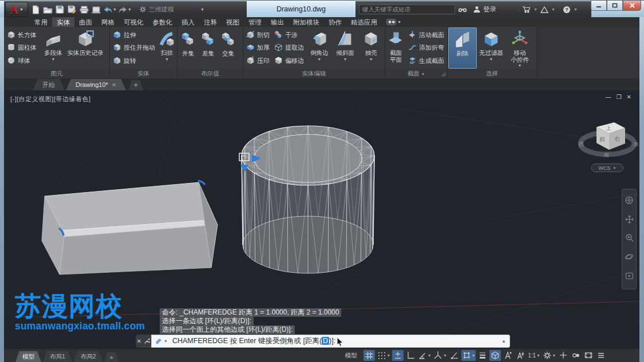 The width and height of the screenshot is (644, 362). Describe the element at coordinates (490, 9) in the screenshot. I see `signin-label: 登录` at that location.